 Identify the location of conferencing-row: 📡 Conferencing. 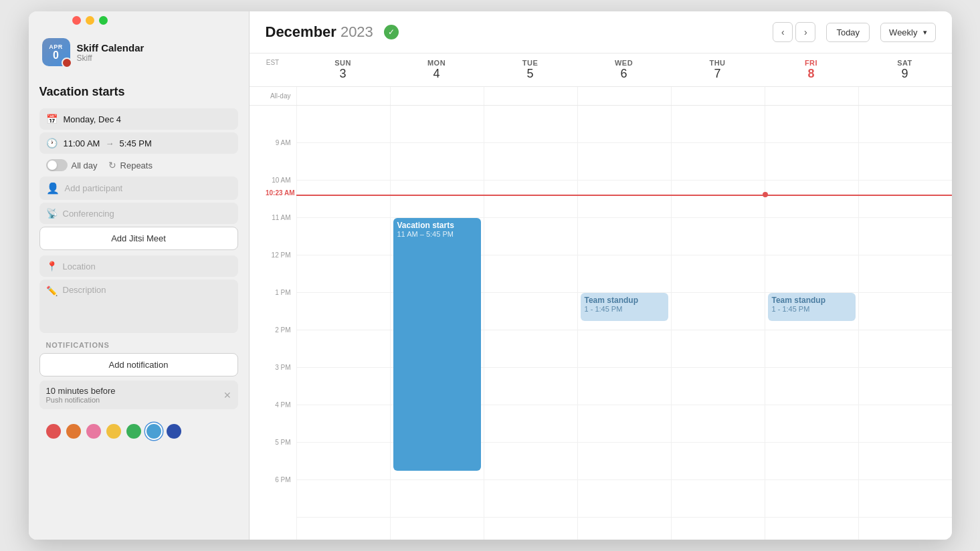
(139, 213).